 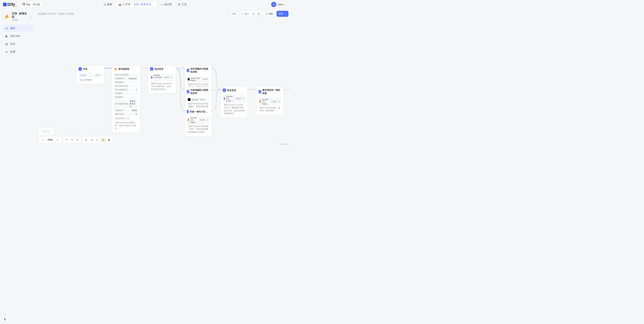 What do you see at coordinates (136, 5) in the screenshot?
I see `nav-workspace: 🤖 工作室 / 文润 · 妙笔生花 ⌄` at bounding box center [136, 5].